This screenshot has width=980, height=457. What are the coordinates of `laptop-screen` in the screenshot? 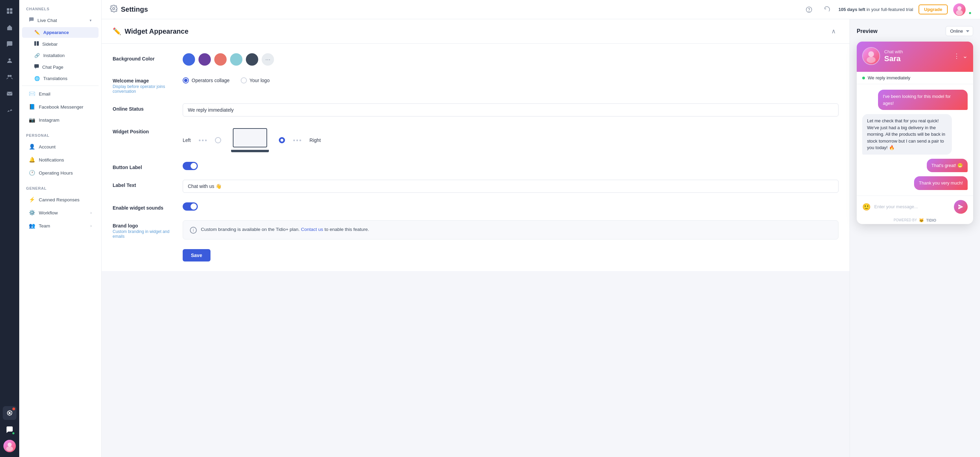 It's located at (250, 138).